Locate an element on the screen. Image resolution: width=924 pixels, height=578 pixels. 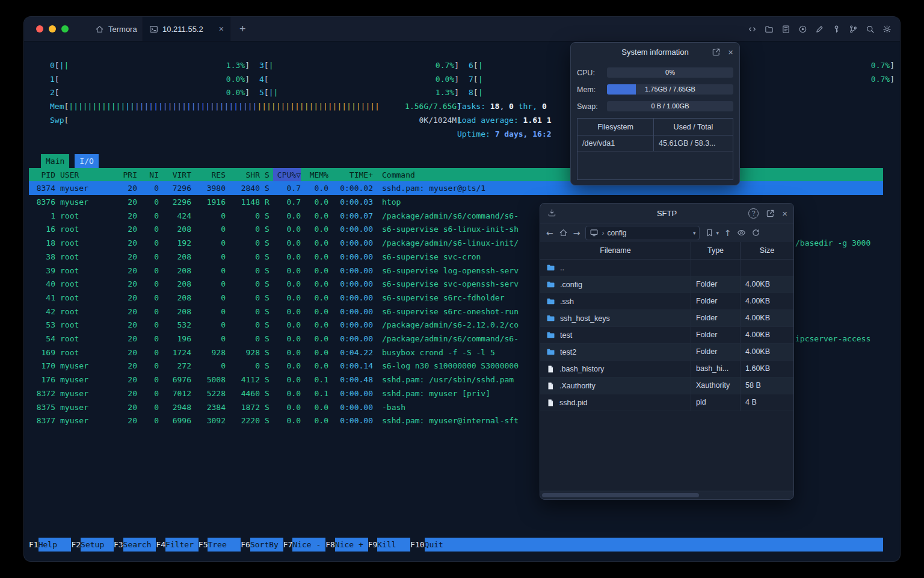
file-size: 4.00KB is located at coordinates (767, 318).